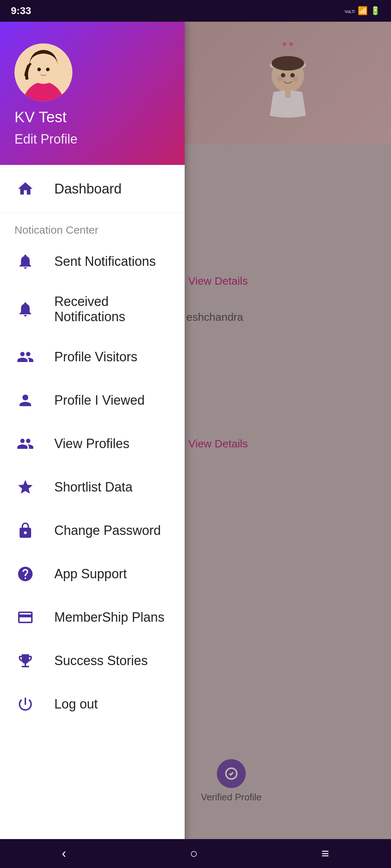 Image resolution: width=391 pixels, height=868 pixels. I want to click on profile-i-viewed-label: Profile I Viewed, so click(99, 400).